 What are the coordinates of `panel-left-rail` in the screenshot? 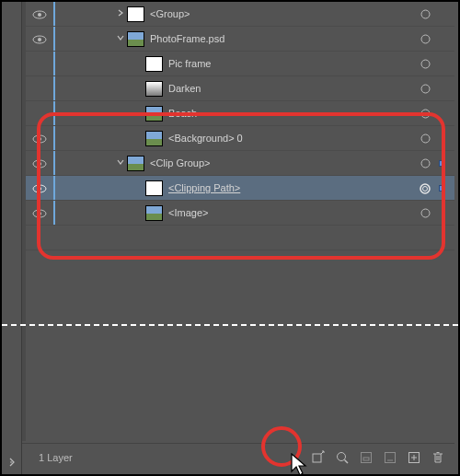 It's located at (12, 238).